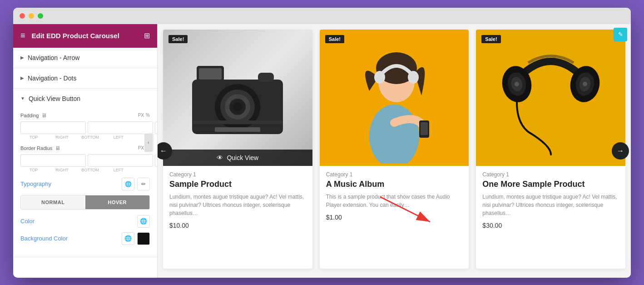  Describe the element at coordinates (31, 16) in the screenshot. I see `dot-minimize` at that location.